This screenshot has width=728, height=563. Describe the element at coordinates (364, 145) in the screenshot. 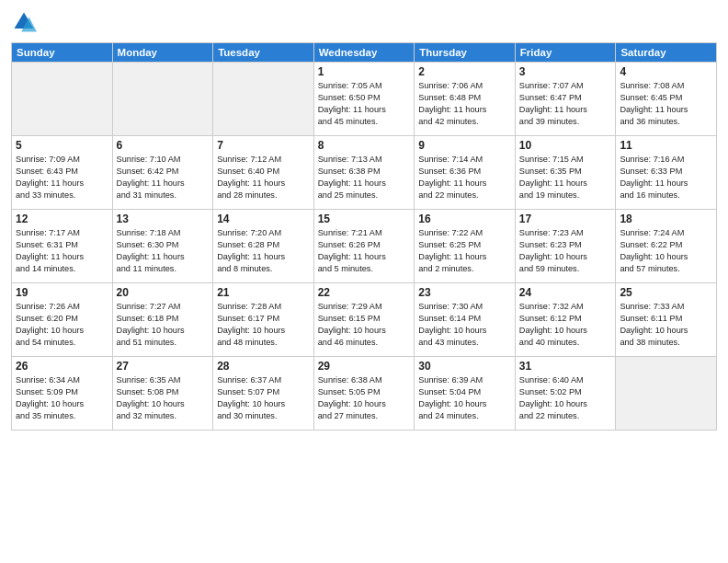

I see `day-number: 8` at that location.